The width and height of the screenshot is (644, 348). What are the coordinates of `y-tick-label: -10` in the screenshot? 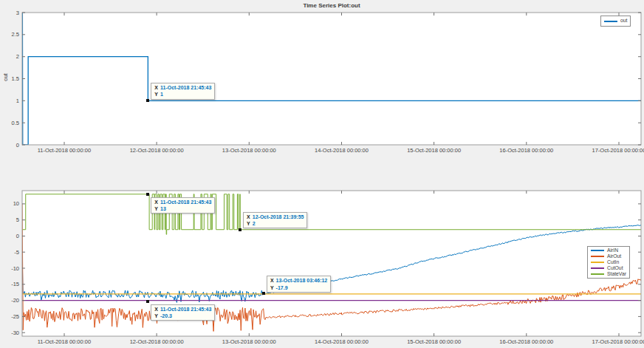 It's located at (10, 269).